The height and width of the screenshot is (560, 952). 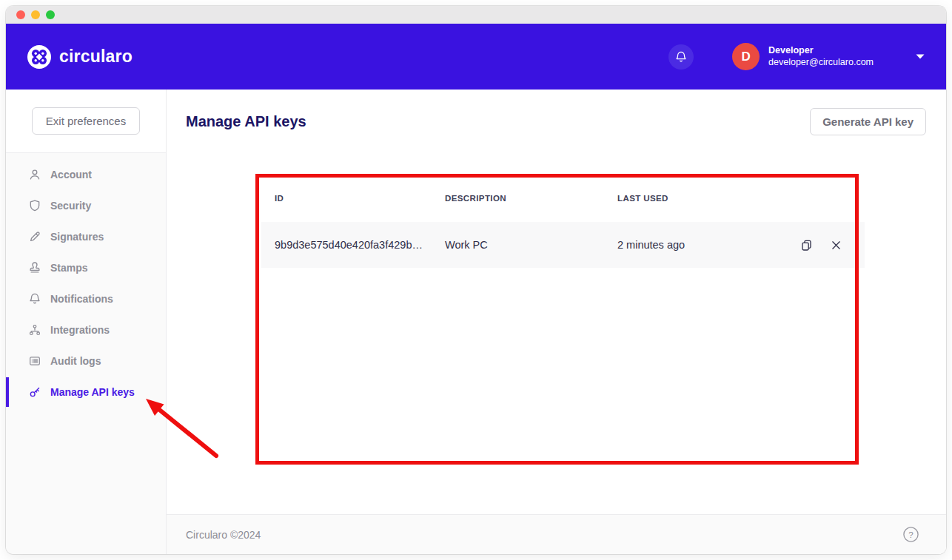 What do you see at coordinates (699, 245) in the screenshot?
I see `api-key-last-used: 2 minutes ago` at bounding box center [699, 245].